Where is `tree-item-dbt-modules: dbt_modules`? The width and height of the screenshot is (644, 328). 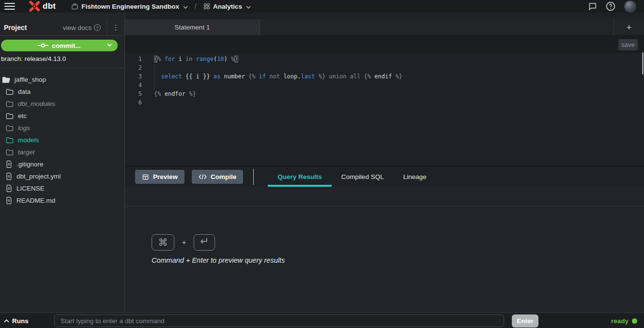
tree-item-dbt-modules: dbt_modules is located at coordinates (62, 104).